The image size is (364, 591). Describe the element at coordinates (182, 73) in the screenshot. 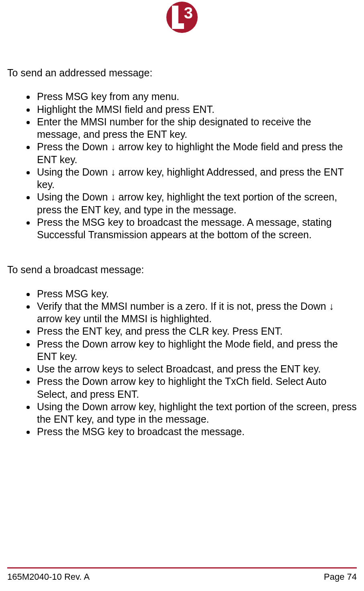

I see `section1-intro: To send an addressed message:` at that location.